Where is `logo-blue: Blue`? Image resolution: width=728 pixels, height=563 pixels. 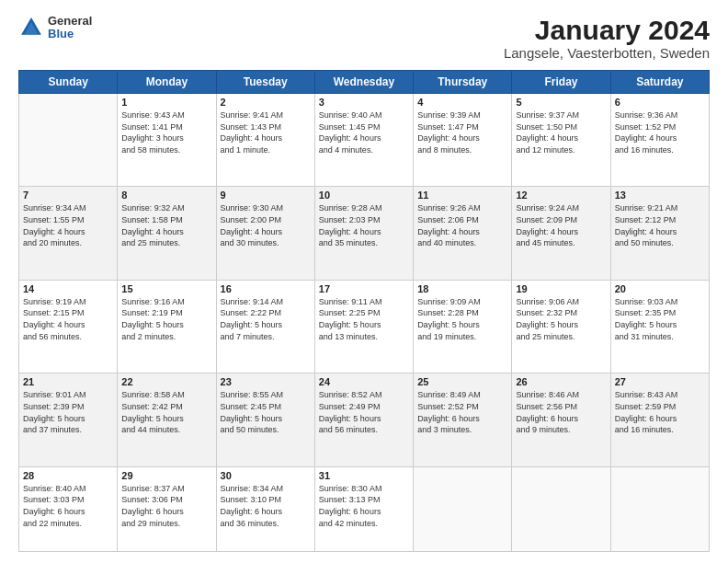
logo-blue: Blue is located at coordinates (70, 34).